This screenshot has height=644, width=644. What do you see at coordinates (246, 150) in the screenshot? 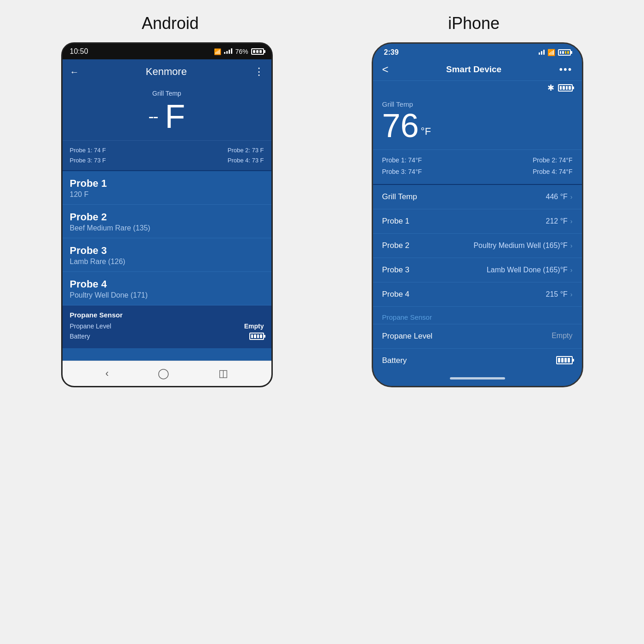
I see `android-probe2-overview: Probe 2: 73 F` at bounding box center [246, 150].